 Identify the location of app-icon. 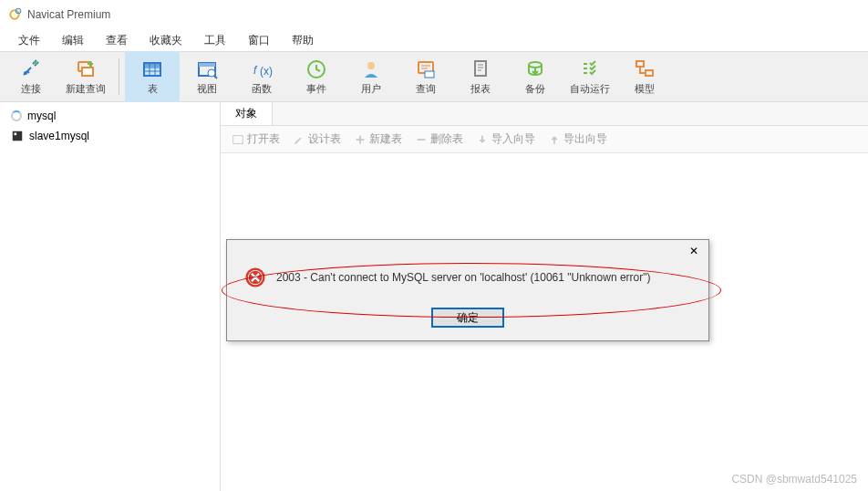
(15, 15).